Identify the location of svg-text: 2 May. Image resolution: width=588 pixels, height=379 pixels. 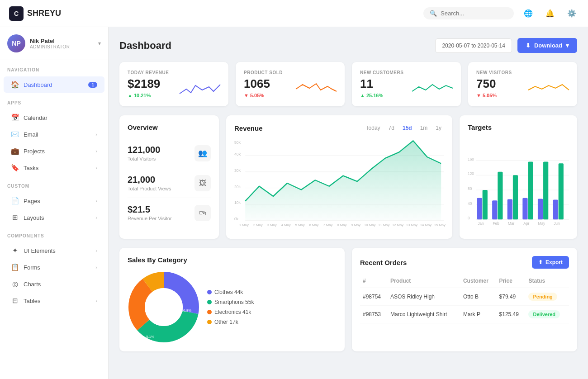
(258, 225).